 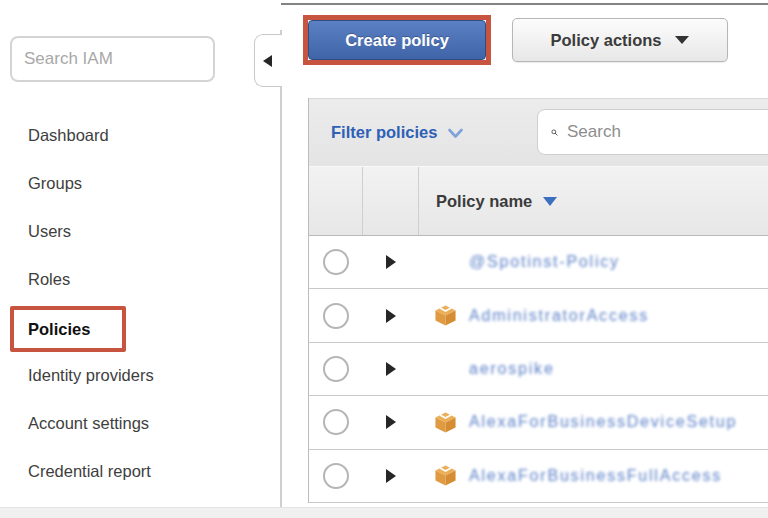 I want to click on sidebar-item-label: Groups, so click(x=55, y=183).